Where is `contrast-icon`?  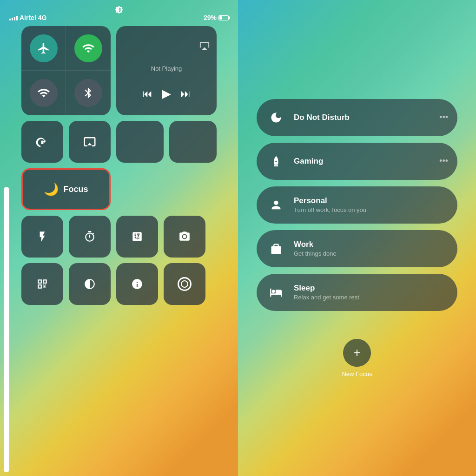 contrast-icon is located at coordinates (90, 284).